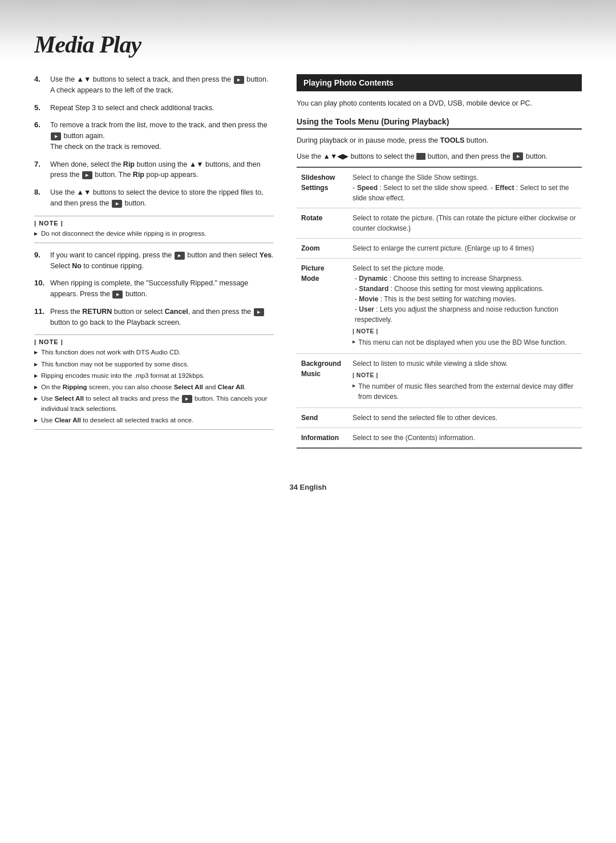 The height and width of the screenshot is (843, 616). Describe the element at coordinates (322, 306) in the screenshot. I see `col-label-picture-mode: Picture Mode` at that location.